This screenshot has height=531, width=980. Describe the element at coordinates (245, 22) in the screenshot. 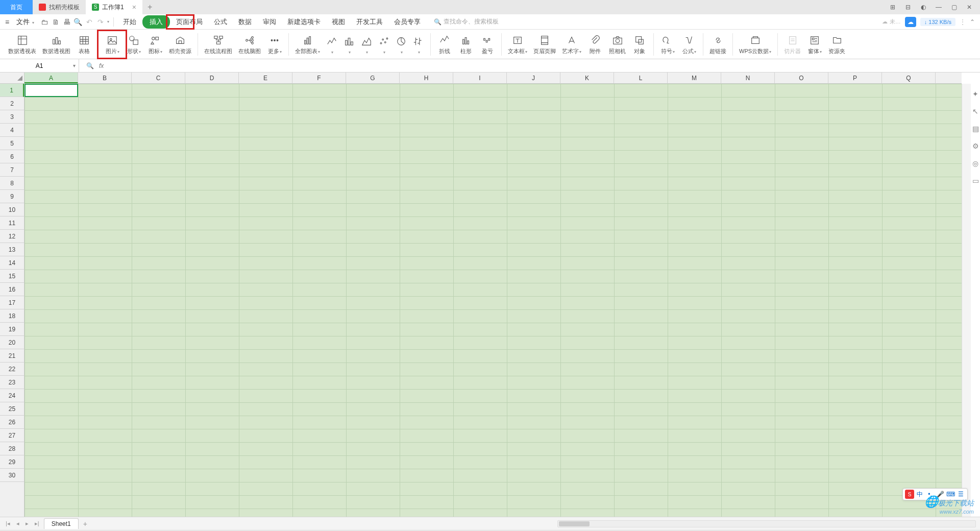

I see `menu-data: 数据` at that location.